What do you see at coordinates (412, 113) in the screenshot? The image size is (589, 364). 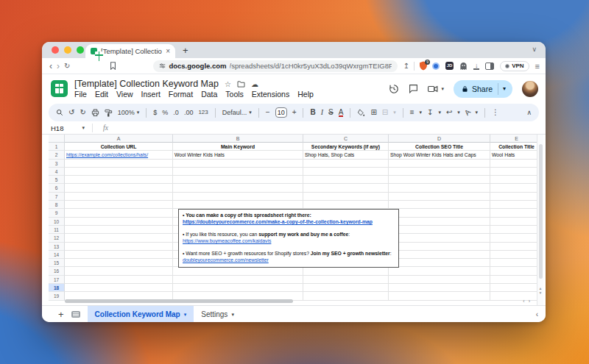 I see `horizontal-align-button: ≡` at bounding box center [412, 113].